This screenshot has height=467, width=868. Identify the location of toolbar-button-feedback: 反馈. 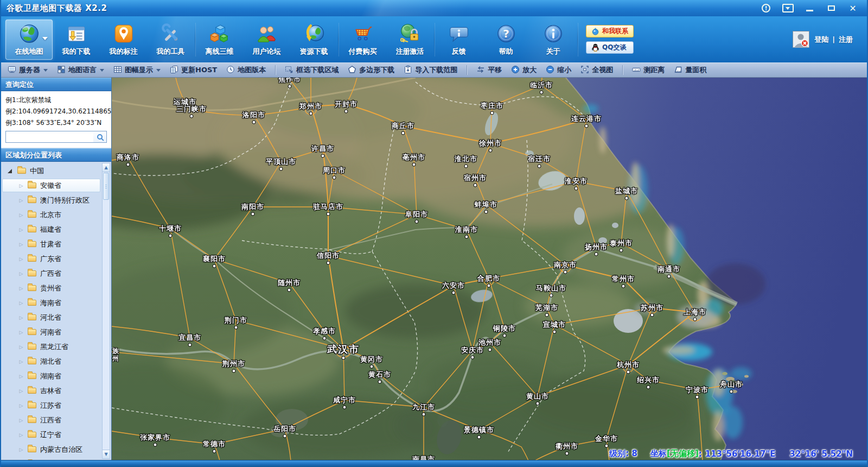
(459, 40).